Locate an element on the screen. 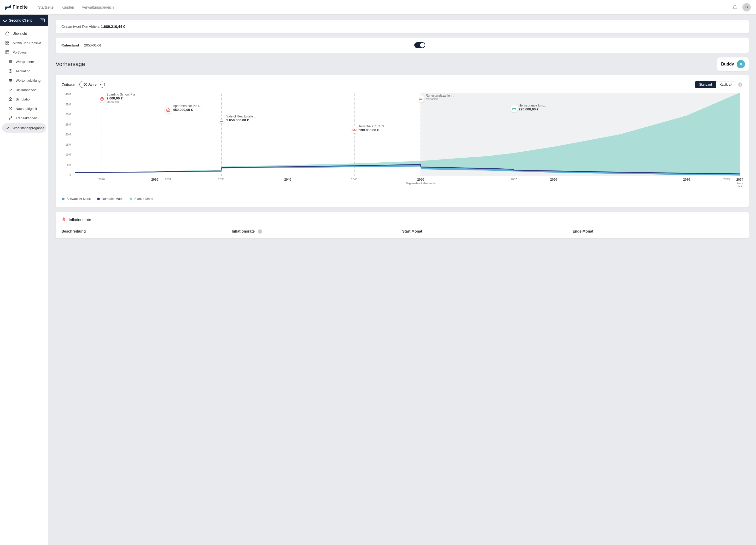 The image size is (756, 545). buddy-button: Buddy ✕ is located at coordinates (733, 64).